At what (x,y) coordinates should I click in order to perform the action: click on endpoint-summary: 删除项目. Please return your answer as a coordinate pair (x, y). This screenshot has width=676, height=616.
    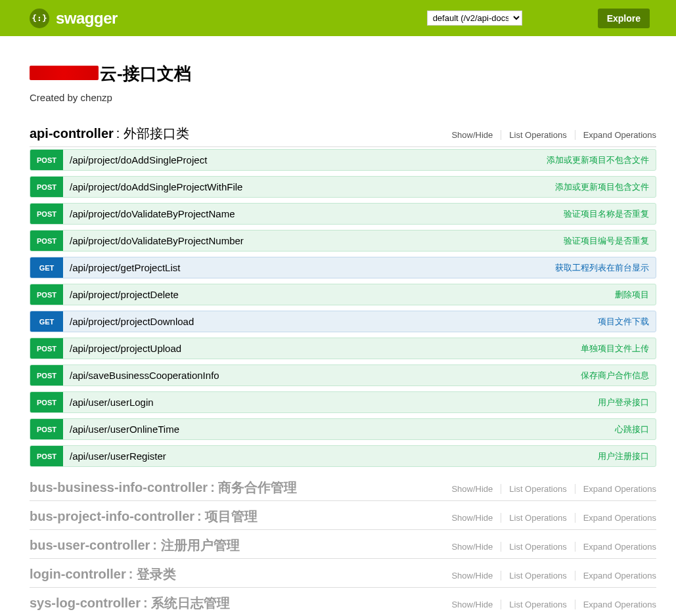
    Looking at the image, I should click on (635, 295).